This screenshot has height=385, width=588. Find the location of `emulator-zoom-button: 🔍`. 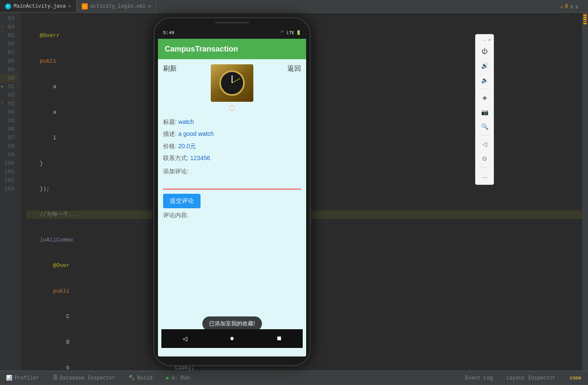

emulator-zoom-button: 🔍 is located at coordinates (485, 126).